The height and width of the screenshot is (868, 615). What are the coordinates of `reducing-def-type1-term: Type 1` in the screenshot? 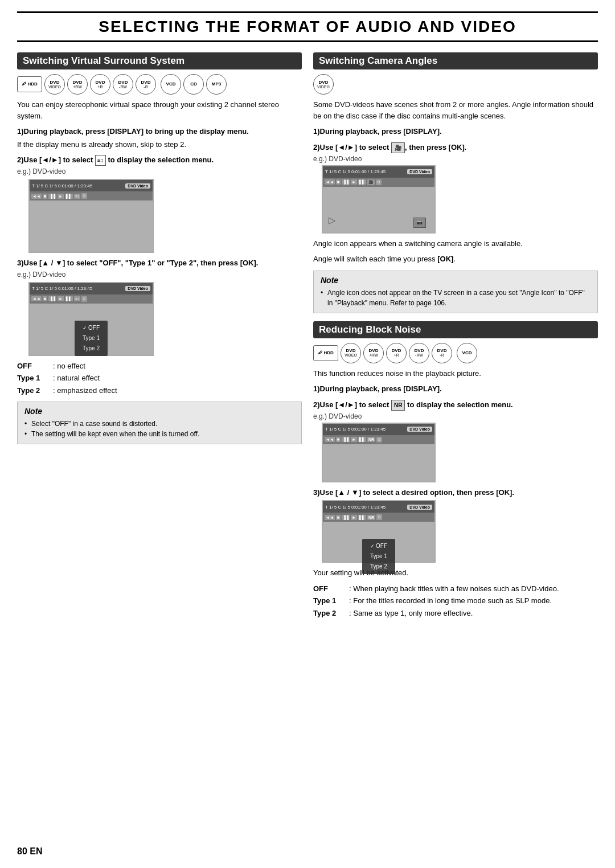 It's located at (329, 601).